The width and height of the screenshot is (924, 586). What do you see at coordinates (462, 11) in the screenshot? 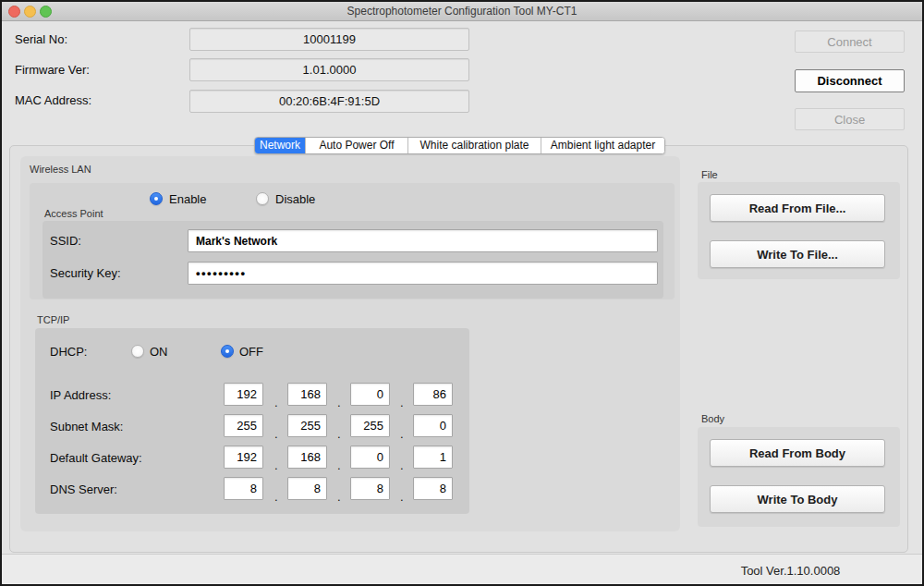
I see `title-bar: Spectrophotometer Configuration Tool MY-…` at bounding box center [462, 11].